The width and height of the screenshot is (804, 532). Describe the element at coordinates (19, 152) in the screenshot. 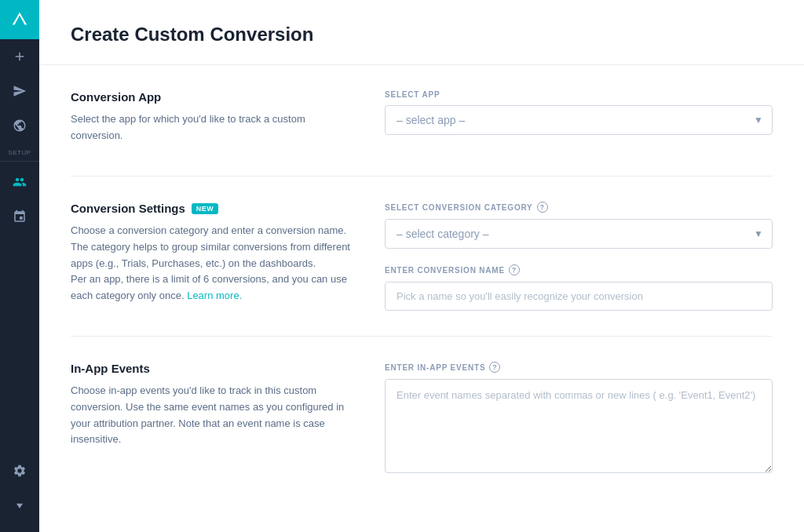

I see `setup-label: SETUP` at that location.